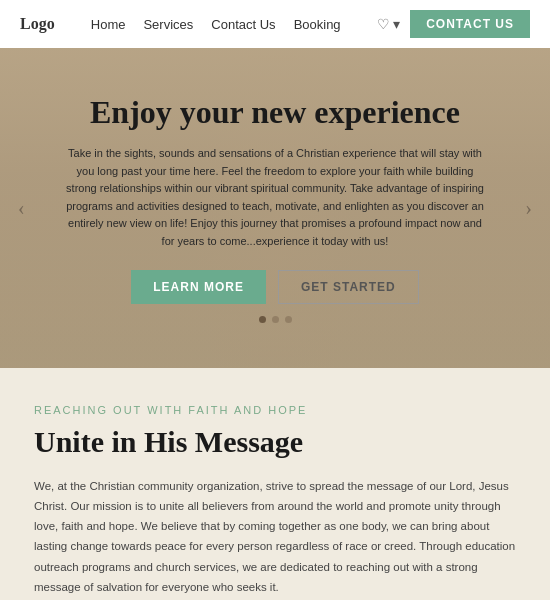  What do you see at coordinates (108, 24) in the screenshot?
I see `nav-home: Home` at bounding box center [108, 24].